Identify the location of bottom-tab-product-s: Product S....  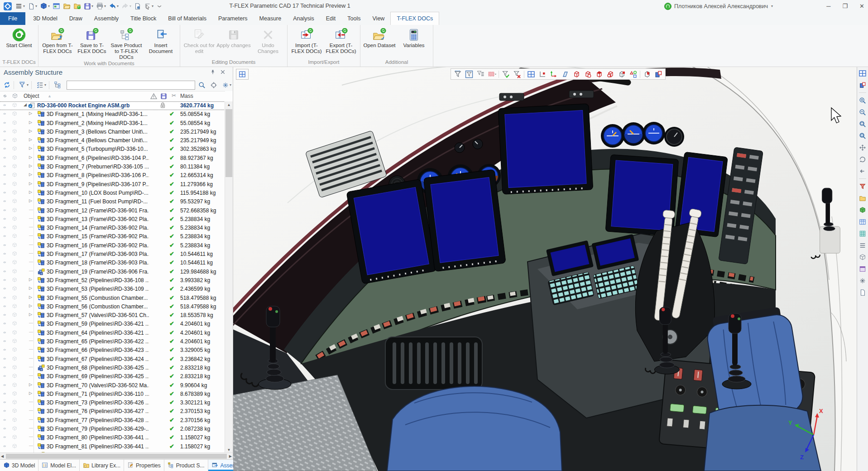
(187, 466).